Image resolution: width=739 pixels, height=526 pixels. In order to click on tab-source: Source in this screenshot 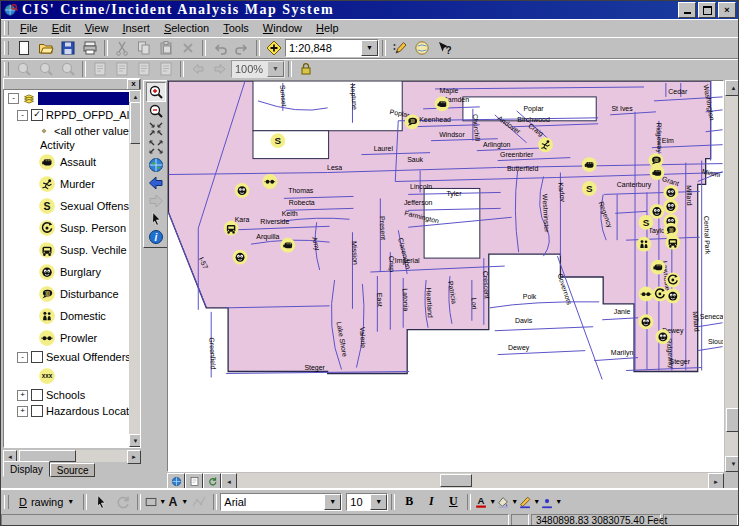, I will do `click(73, 470)`.